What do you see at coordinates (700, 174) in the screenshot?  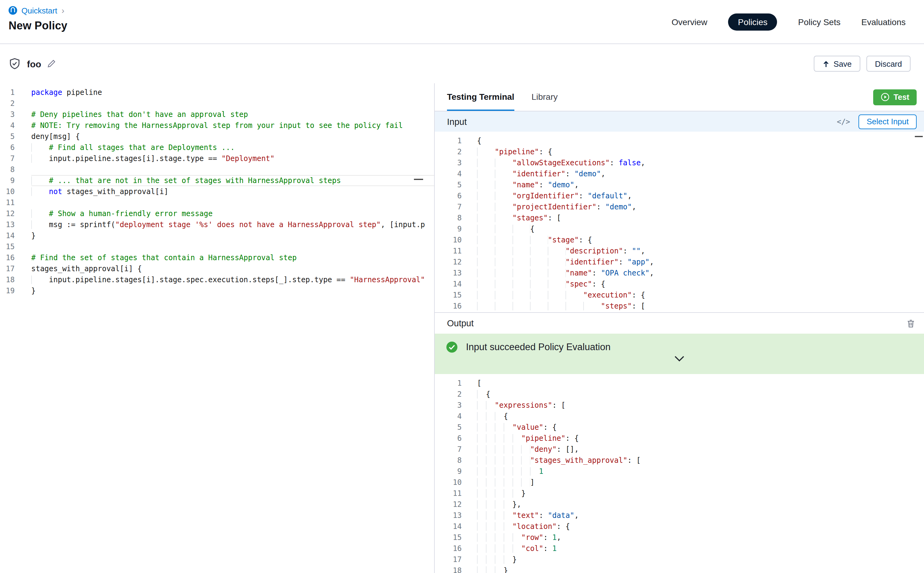 I see `code-line: "identifier": "demo",` at bounding box center [700, 174].